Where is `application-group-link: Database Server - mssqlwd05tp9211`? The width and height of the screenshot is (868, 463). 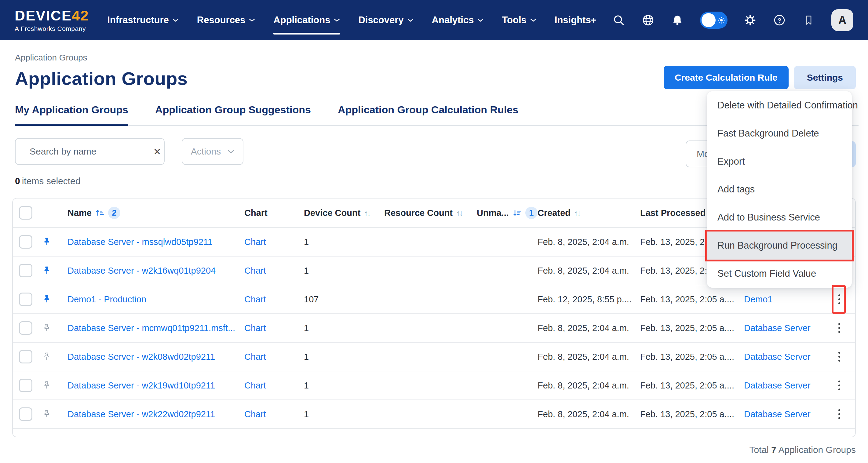 application-group-link: Database Server - mssqlwd05tp9211 is located at coordinates (140, 242).